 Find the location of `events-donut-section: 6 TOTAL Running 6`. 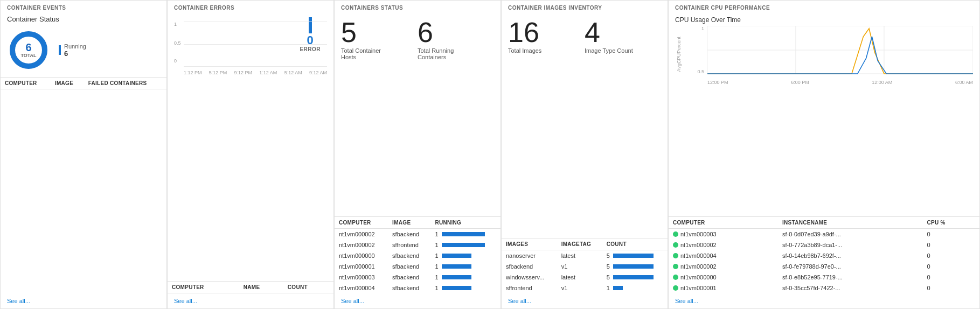

events-donut-section: 6 TOTAL Running 6 is located at coordinates (84, 50).